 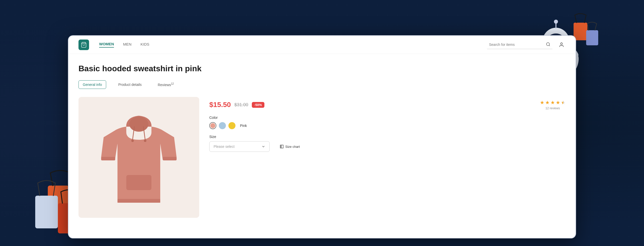 What do you see at coordinates (166, 85) in the screenshot?
I see `tab-reviews: Reviews12` at bounding box center [166, 85].